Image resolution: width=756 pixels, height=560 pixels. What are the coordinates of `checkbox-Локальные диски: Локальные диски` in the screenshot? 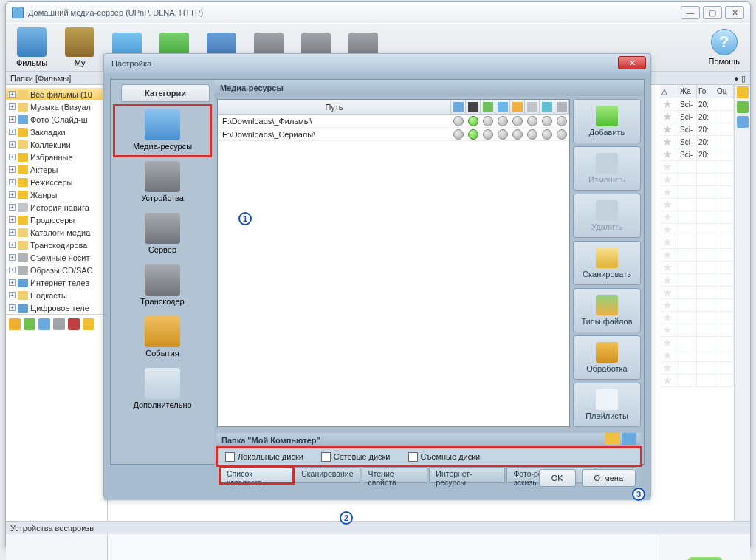 It's located at (264, 457).